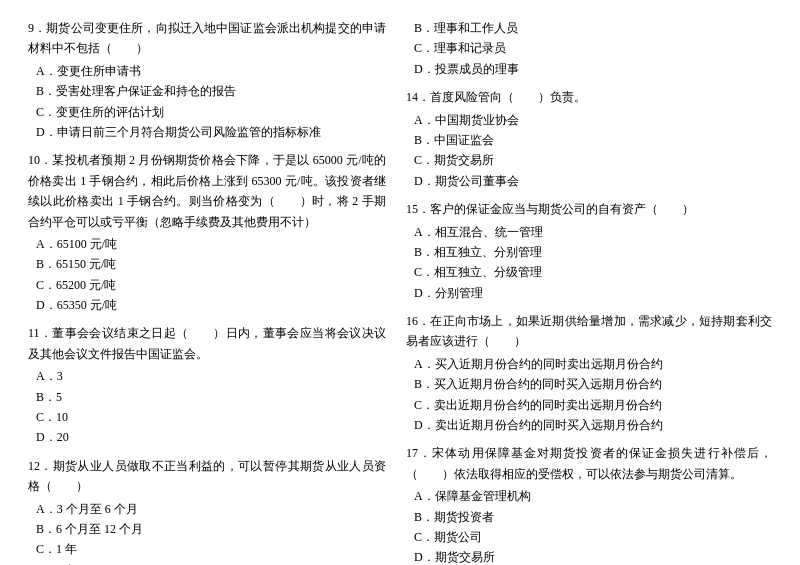 The image size is (800, 565). Describe the element at coordinates (593, 48) in the screenshot. I see `q13-options-right: B．理事和工作人员 C．理事和记录员 D．投票成员的理事` at that location.